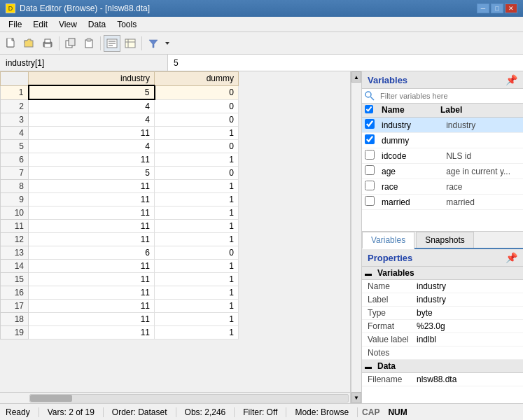  I want to click on window-controls: ─ □ ✕, so click(497, 8).